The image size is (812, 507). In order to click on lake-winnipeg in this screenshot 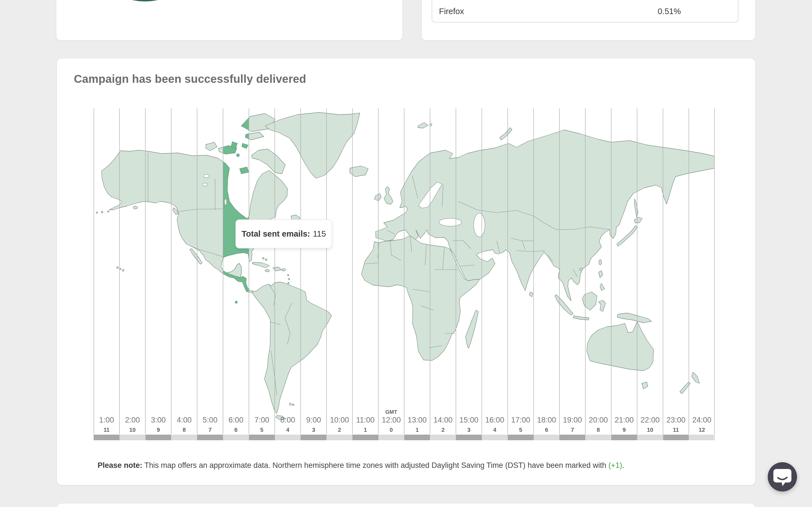, I will do `click(225, 202)`.